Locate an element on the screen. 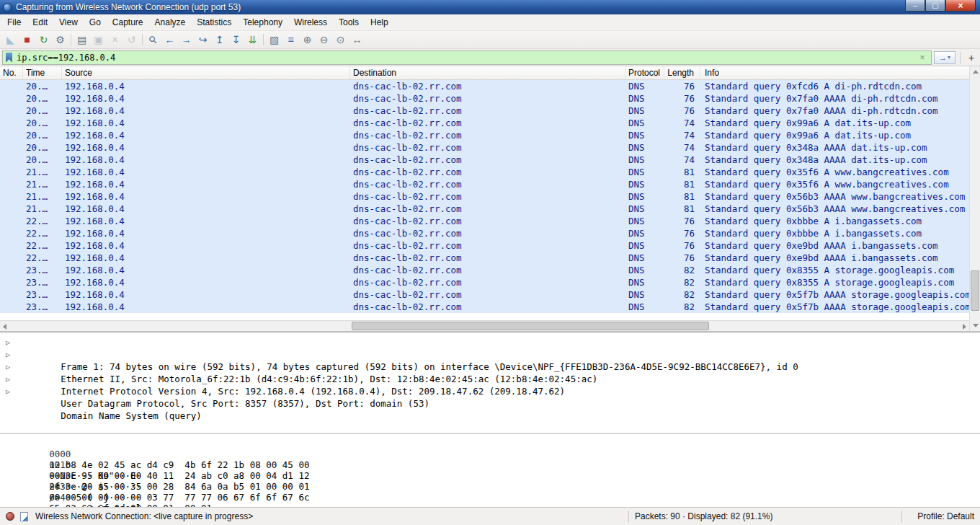 This screenshot has width=980, height=525. close-file-icon: × is located at coordinates (115, 40).